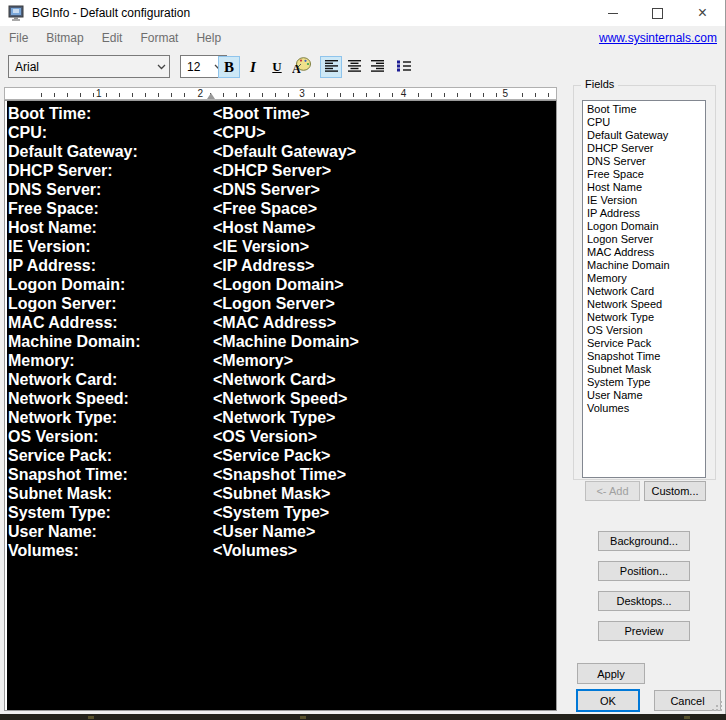 This screenshot has height=720, width=726. I want to click on field-label: System Type:, so click(110, 512).